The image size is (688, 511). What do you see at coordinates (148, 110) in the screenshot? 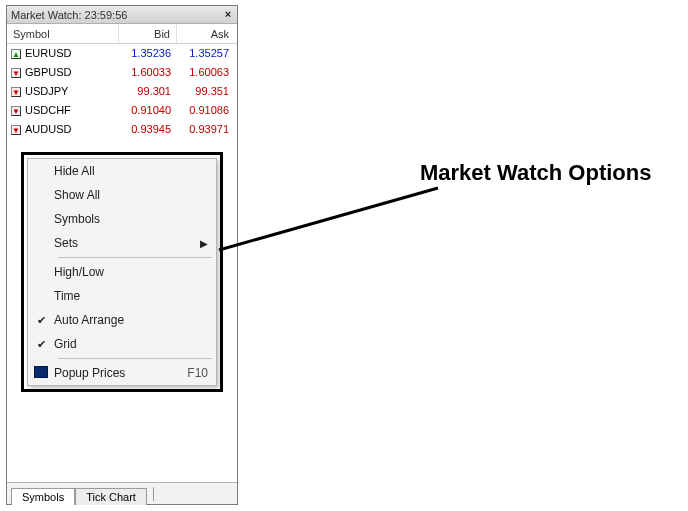
I see `bid-price: 0.91040` at bounding box center [148, 110].